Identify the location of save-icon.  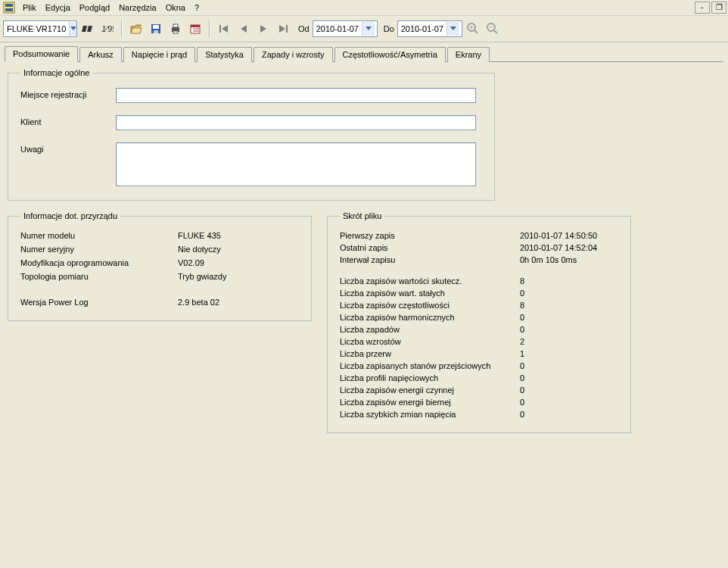
(156, 29).